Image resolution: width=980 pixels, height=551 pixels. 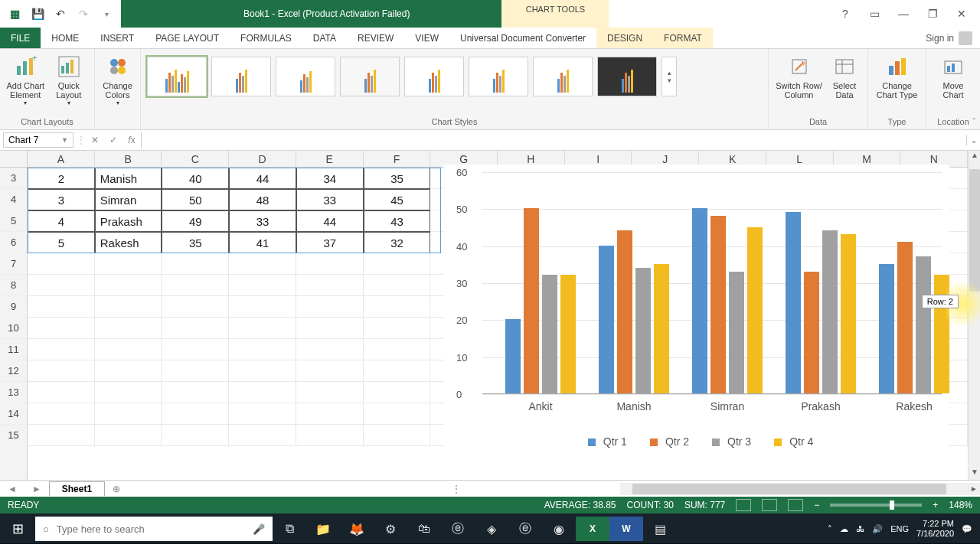 I want to click on quick-layout-button: Quick Layout▾, so click(x=69, y=80).